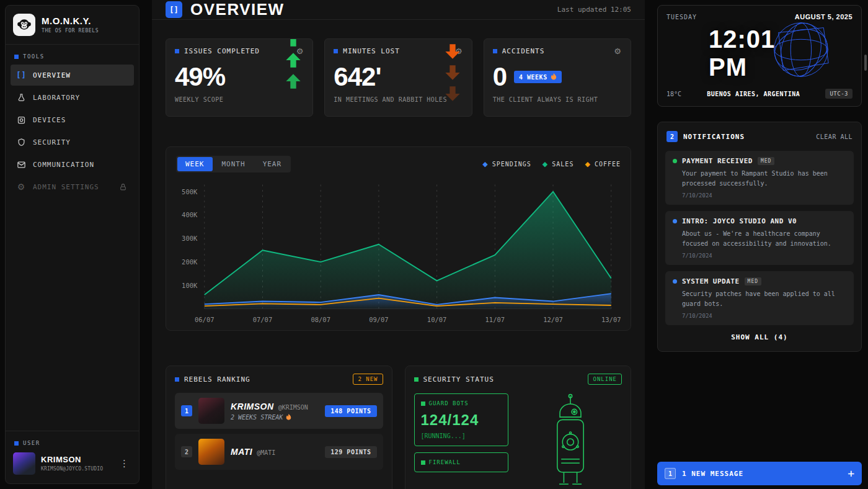 This screenshot has height=489, width=868. Describe the element at coordinates (351, 411) in the screenshot. I see `points-badge: 148 POINTS` at that location.